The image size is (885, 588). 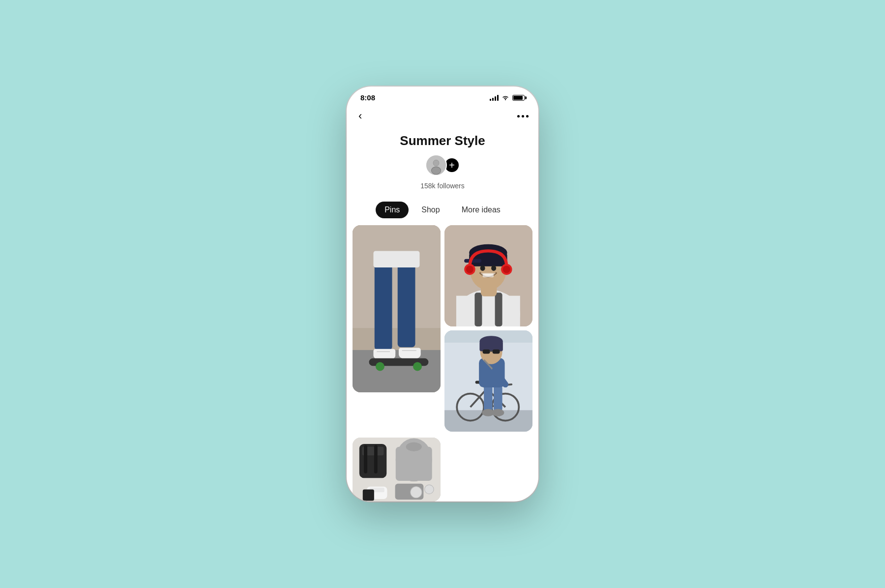 What do you see at coordinates (436, 165) in the screenshot?
I see `avatar` at bounding box center [436, 165].